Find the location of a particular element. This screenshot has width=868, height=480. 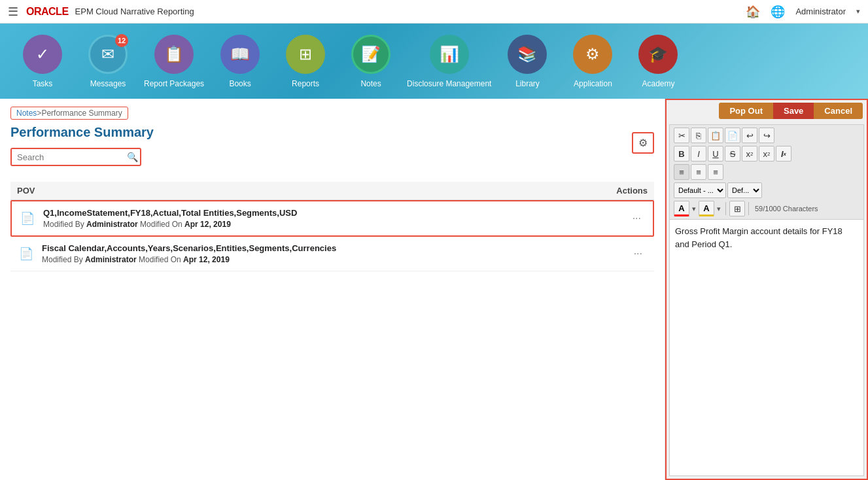

highlight-color-button: A is located at coordinates (706, 209).